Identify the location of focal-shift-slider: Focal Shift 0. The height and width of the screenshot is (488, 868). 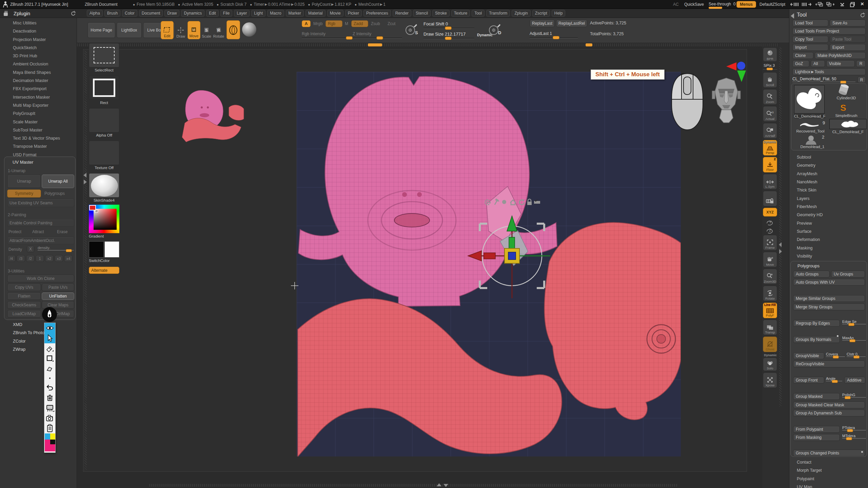
(449, 25).